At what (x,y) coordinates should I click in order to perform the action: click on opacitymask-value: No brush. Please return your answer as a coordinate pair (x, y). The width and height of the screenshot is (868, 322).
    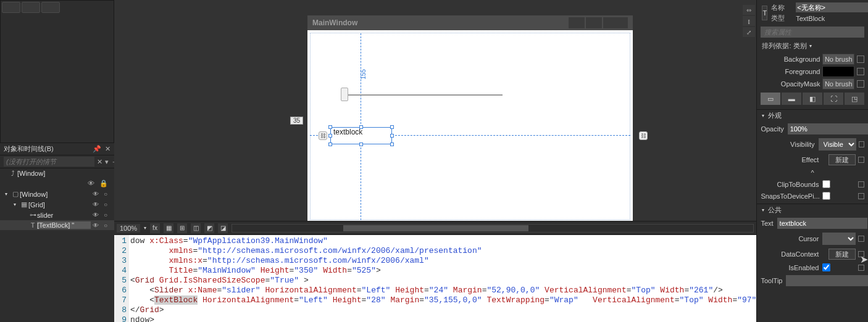
    Looking at the image, I should click on (838, 84).